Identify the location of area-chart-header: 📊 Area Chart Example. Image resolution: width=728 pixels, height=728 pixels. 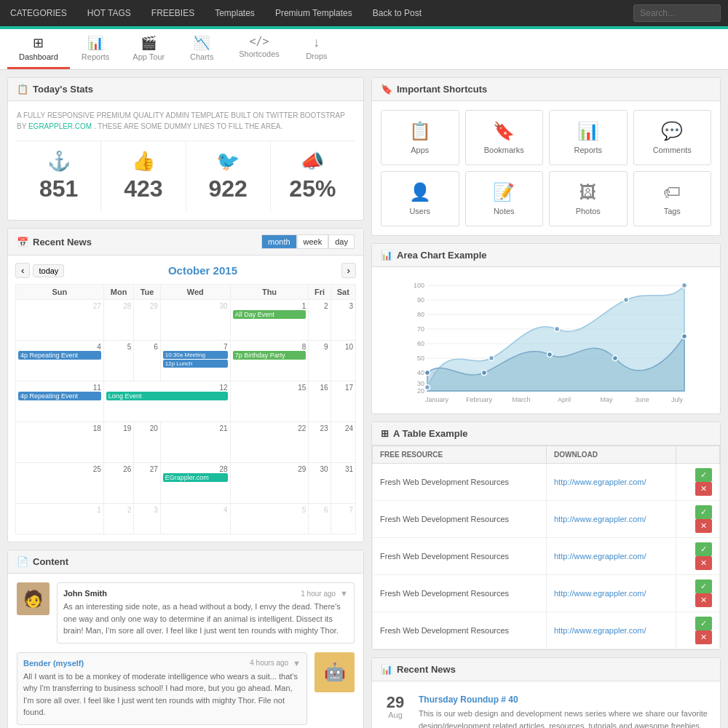
(546, 256).